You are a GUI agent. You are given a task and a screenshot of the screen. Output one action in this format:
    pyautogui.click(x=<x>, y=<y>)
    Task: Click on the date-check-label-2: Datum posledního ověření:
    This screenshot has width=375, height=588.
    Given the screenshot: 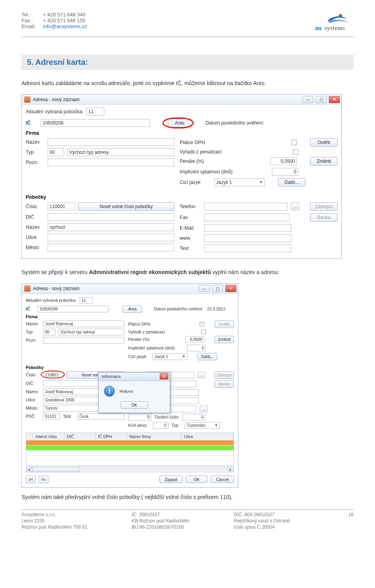 What is the action you would take?
    pyautogui.click(x=179, y=309)
    